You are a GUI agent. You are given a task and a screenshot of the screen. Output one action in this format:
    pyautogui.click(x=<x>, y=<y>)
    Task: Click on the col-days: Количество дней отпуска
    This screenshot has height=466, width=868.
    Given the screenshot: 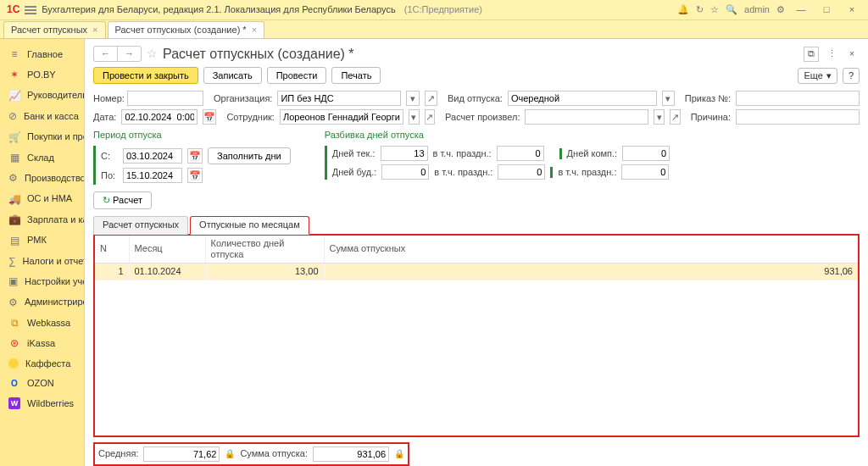 What is the action you would take?
    pyautogui.click(x=264, y=249)
    